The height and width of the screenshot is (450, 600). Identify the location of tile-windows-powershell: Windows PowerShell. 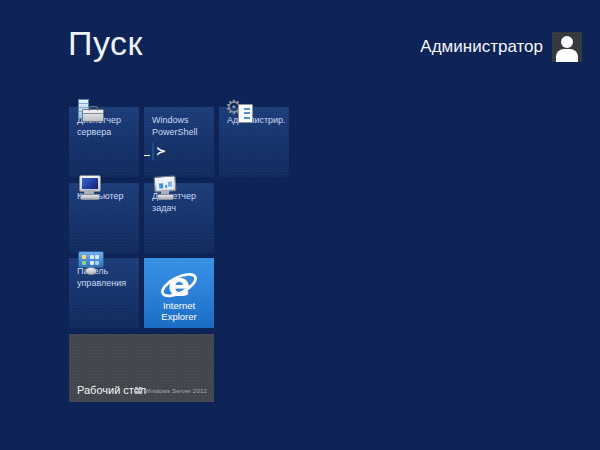
(179, 142).